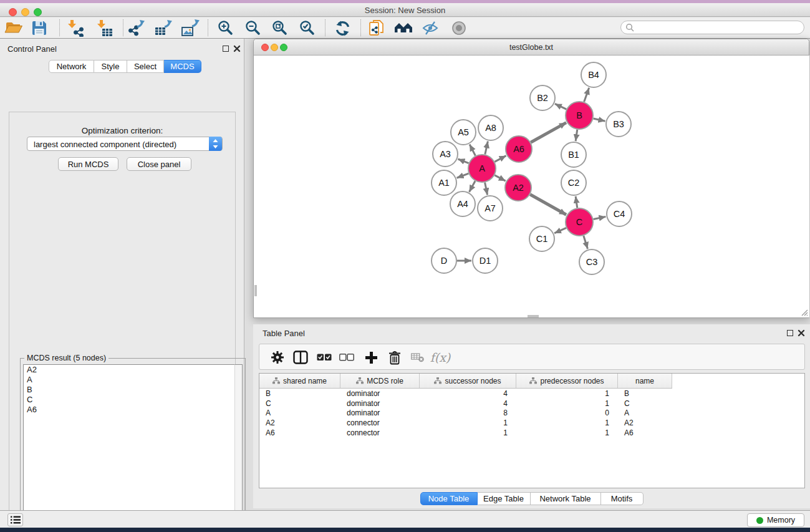 The image size is (810, 532). I want to click on resize-corner-icon, so click(804, 312).